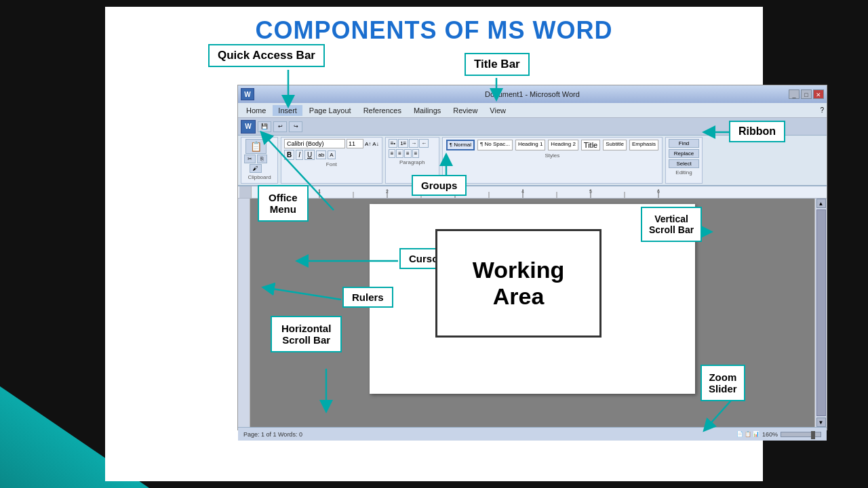 This screenshot has width=868, height=488. What do you see at coordinates (684, 153) in the screenshot?
I see `replace-btn: Replace` at bounding box center [684, 153].